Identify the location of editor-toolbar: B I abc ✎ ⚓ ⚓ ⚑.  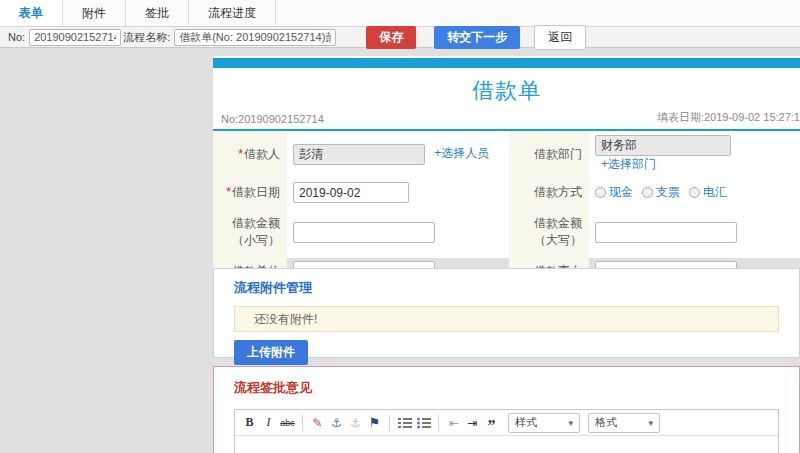
(506, 423).